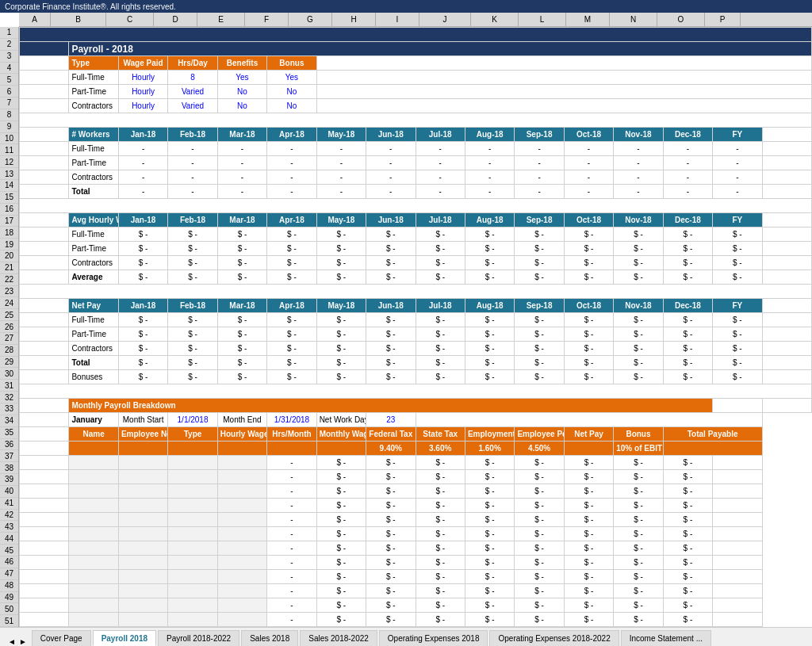 This screenshot has width=812, height=646. I want to click on parttime-hrs: Varied, so click(193, 92).